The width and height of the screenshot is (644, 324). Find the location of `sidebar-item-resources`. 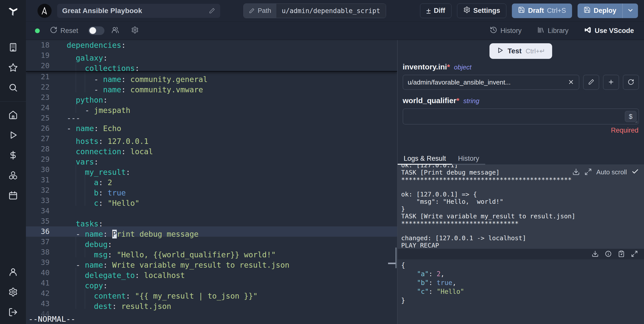

sidebar-item-resources is located at coordinates (13, 176).